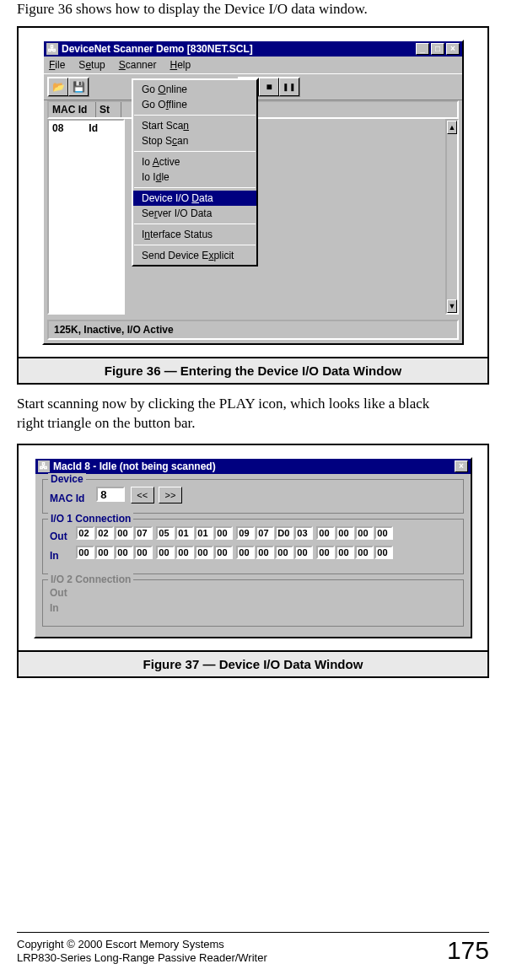  What do you see at coordinates (289, 87) in the screenshot?
I see `pause-icon: ❚❚` at bounding box center [289, 87].